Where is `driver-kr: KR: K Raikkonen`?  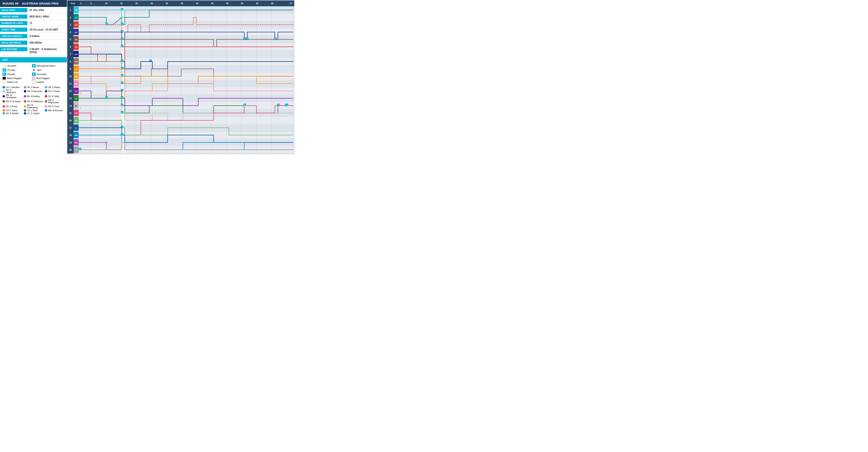 driver-kr: KR: K Raikkonen is located at coordinates (34, 101).